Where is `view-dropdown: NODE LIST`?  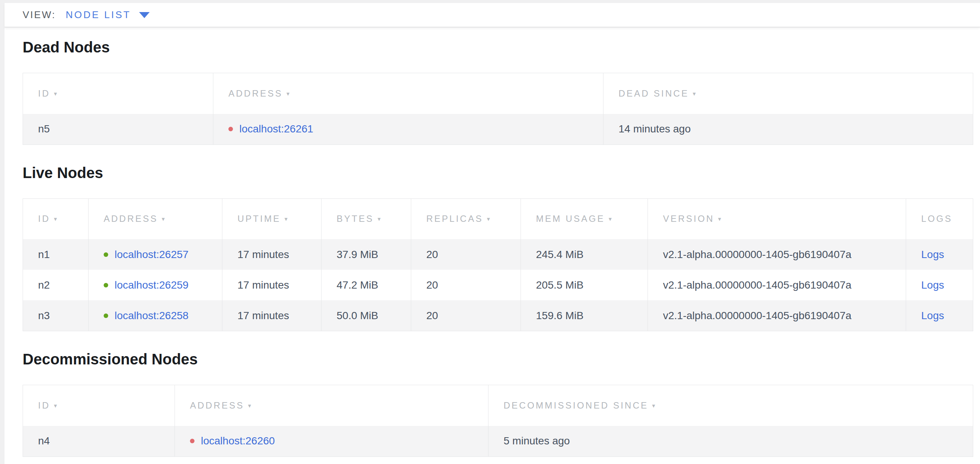
view-dropdown: NODE LIST is located at coordinates (107, 15).